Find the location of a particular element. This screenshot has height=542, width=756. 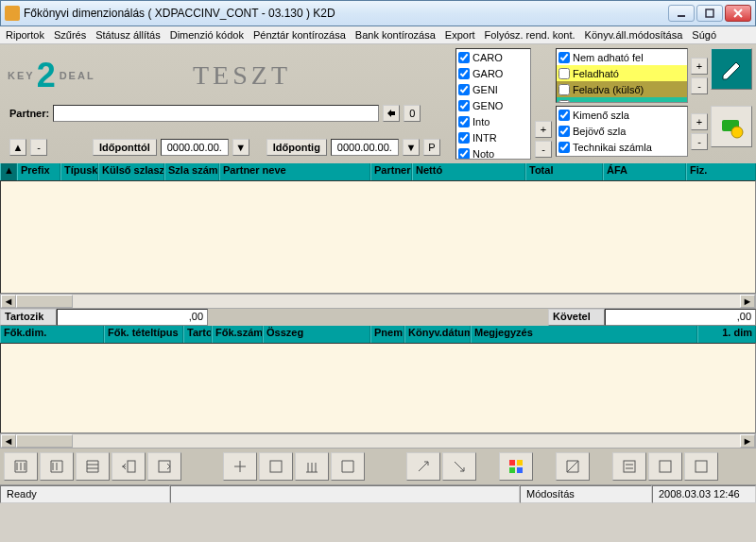

minus-button-left: - is located at coordinates (39, 147).